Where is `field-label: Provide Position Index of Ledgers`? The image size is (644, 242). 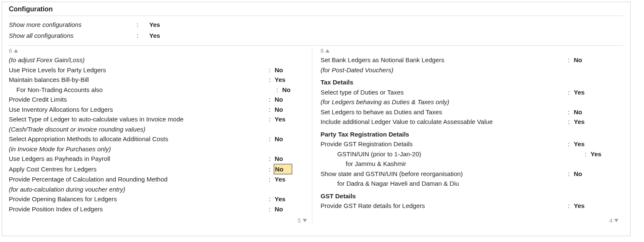
field-label: Provide Position Index of Ledgers is located at coordinates (139, 209).